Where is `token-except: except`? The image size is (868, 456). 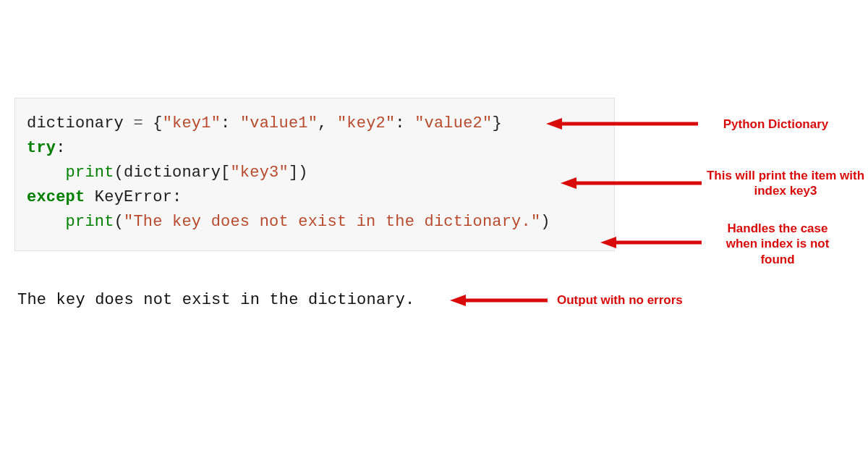
token-except: except is located at coordinates (56, 197).